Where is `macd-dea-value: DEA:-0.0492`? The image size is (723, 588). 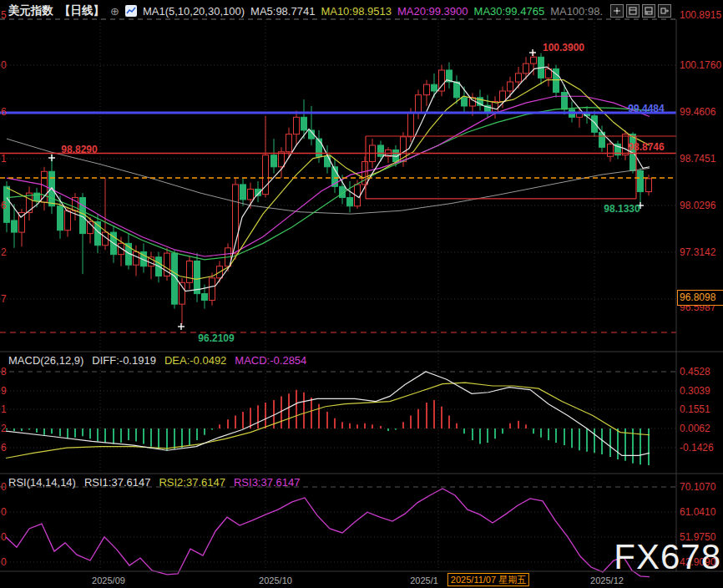 macd-dea-value: DEA:-0.0492 is located at coordinates (195, 361).